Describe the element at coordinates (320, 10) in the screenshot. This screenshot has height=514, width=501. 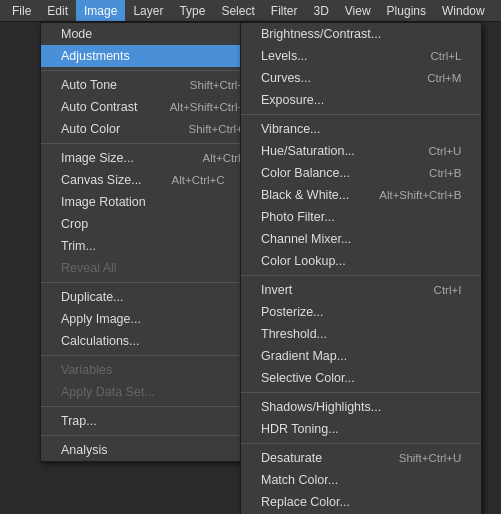
I see `menu-3d: 3D` at that location.